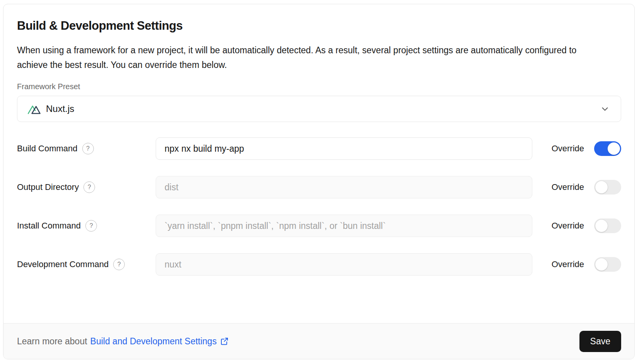  I want to click on row-label-text: Build Command, so click(47, 149).